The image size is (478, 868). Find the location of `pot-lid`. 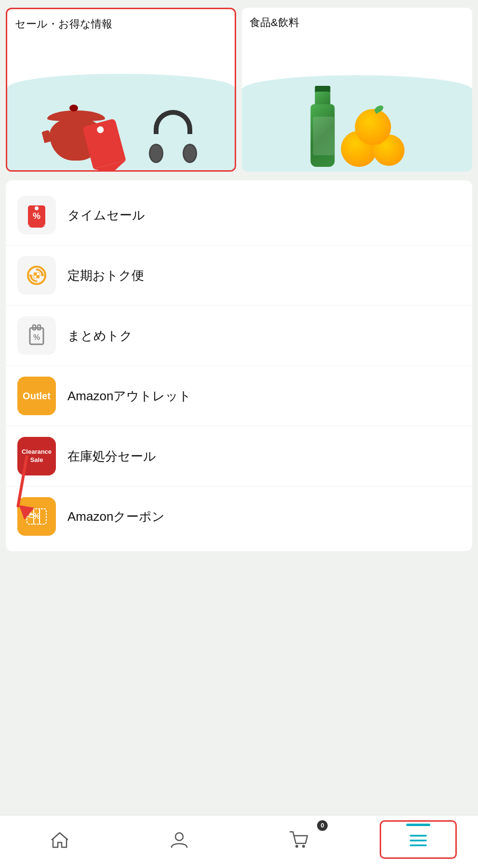

pot-lid is located at coordinates (76, 116).